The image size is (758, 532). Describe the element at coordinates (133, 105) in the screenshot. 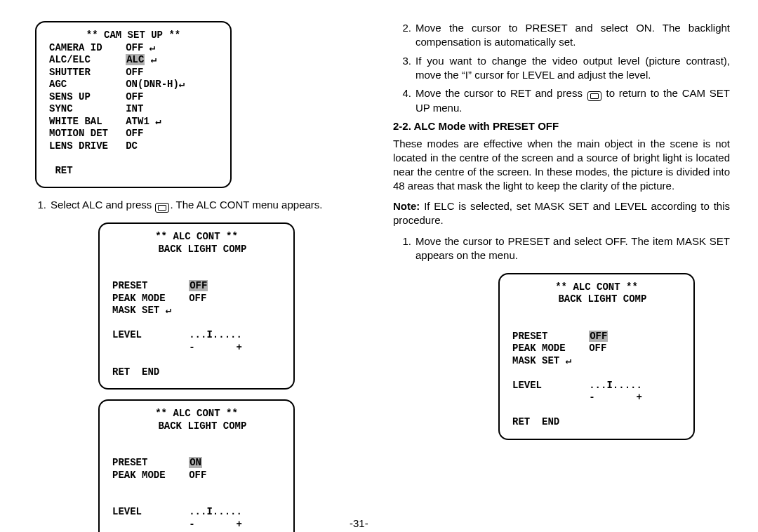

I see `cam-setup-panel: ** CAM SET UP **CAMERA ID OFF ↵ ALC/ELC …` at that location.